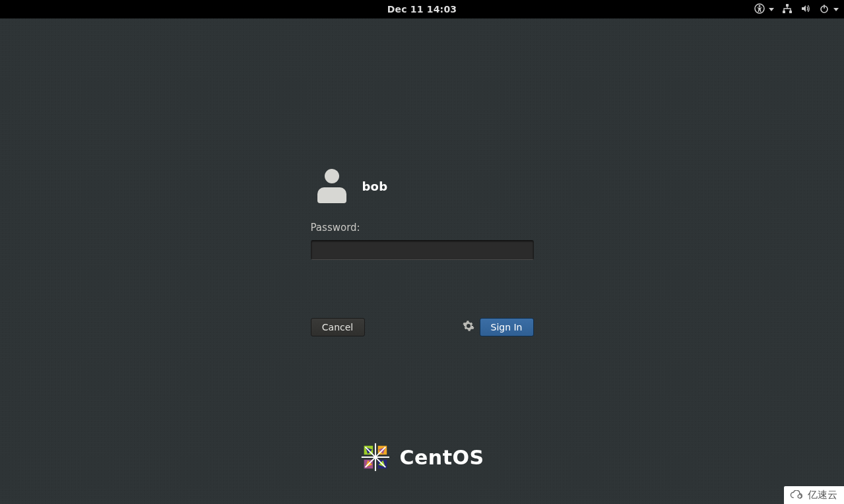  What do you see at coordinates (787, 9) in the screenshot?
I see `wired-network-icon` at bounding box center [787, 9].